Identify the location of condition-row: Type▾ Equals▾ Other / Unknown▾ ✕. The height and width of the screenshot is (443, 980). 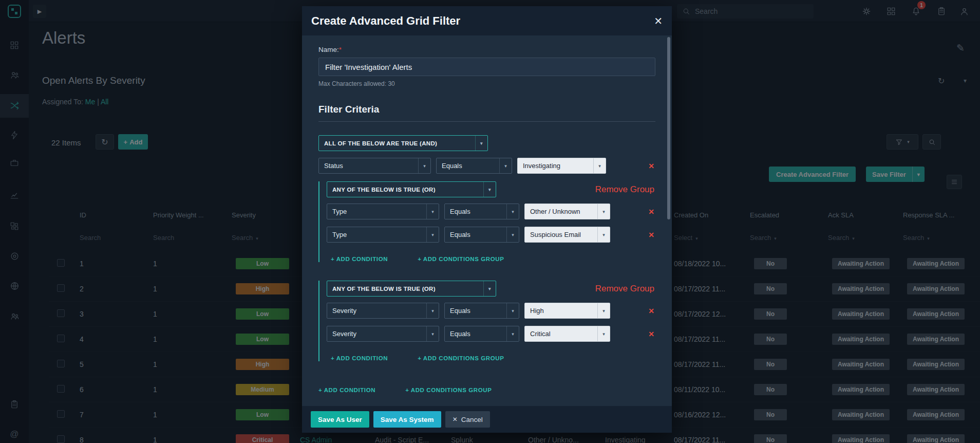
(491, 212).